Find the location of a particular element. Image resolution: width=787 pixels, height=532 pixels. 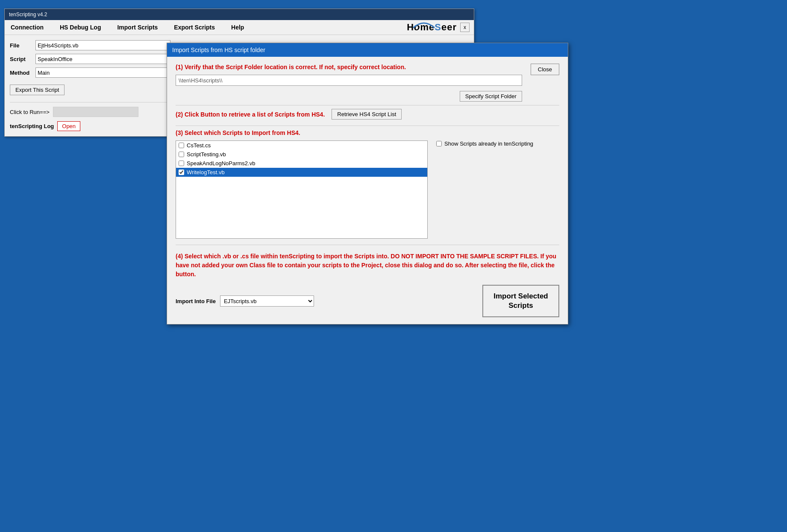

folder-path-input is located at coordinates (349, 80).